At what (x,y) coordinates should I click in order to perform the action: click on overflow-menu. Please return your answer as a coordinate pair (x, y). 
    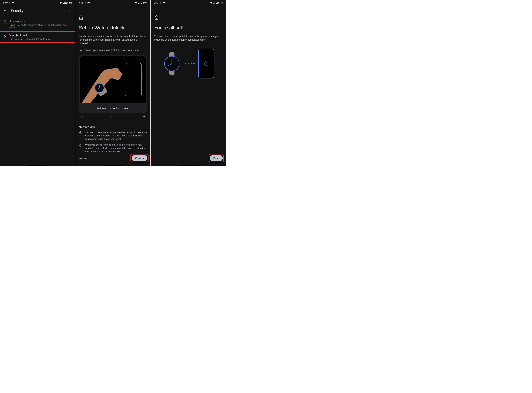
    Looking at the image, I should click on (70, 11).